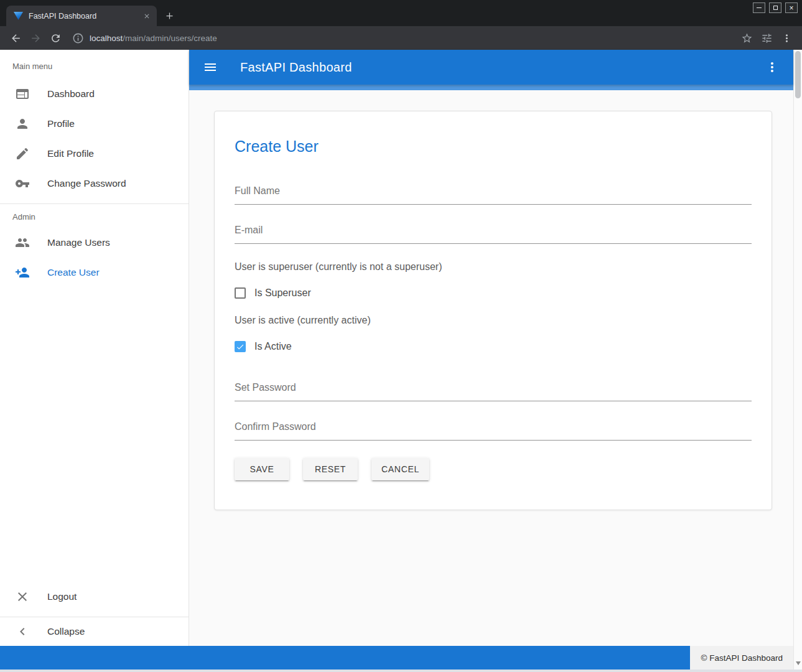  Describe the element at coordinates (492, 67) in the screenshot. I see `app-bar: FastAPI Dashboard` at that location.